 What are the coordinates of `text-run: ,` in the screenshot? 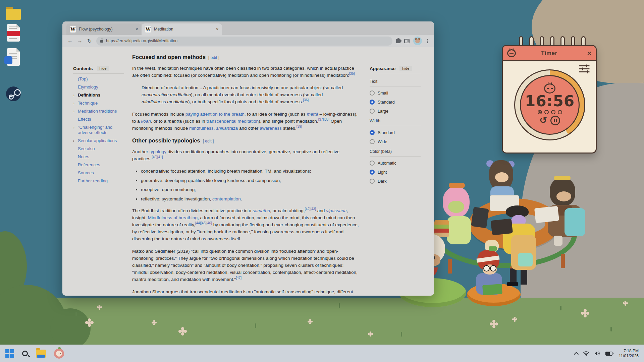 It's located at (215, 128).